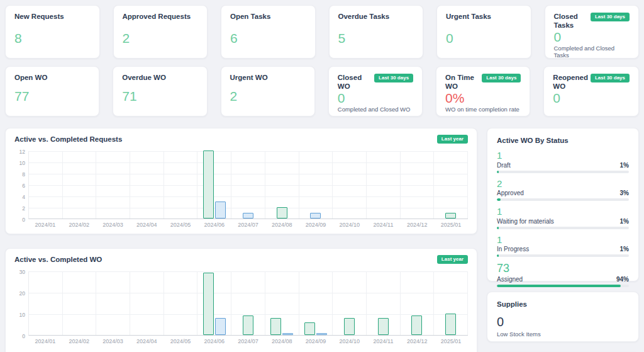  I want to click on x-axis-tick-label: 2024/04, so click(147, 341).